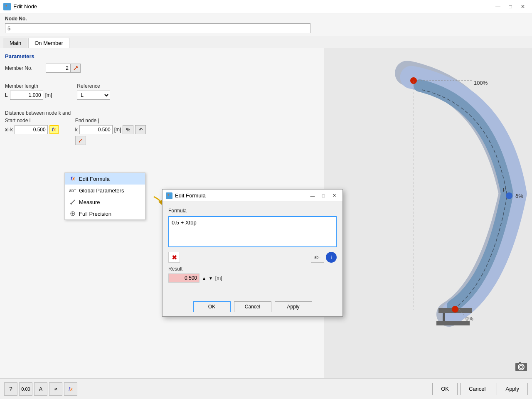 Image resolution: width=532 pixels, height=399 pixels. I want to click on apply-button: Apply, so click(512, 389).